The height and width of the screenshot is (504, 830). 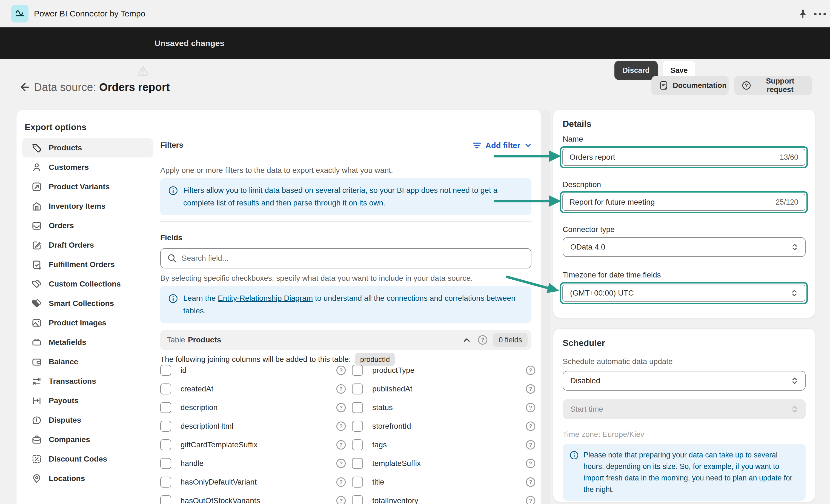 I want to click on sidebar-item-product-images: Product Images, so click(x=88, y=323).